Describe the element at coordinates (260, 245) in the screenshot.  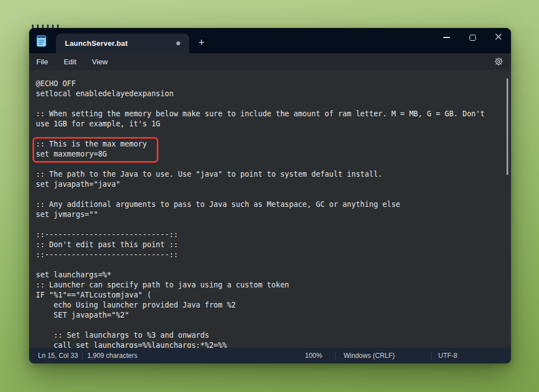
I see `code-line: :: Don't edit past this point ::` at that location.